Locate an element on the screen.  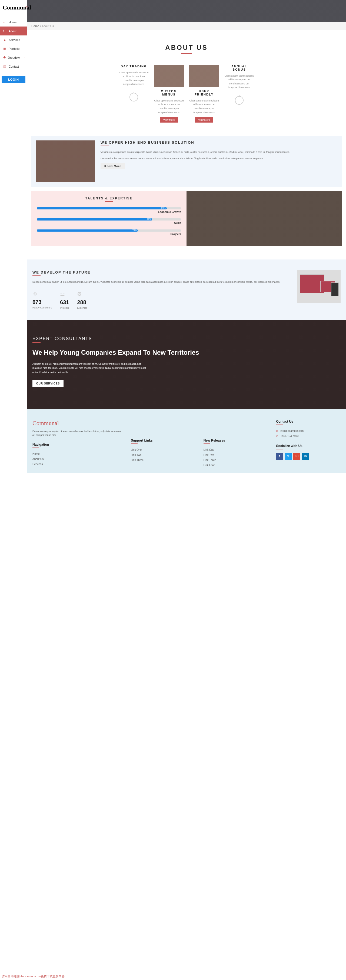
mail-icon: ✉ is located at coordinates (277, 431).